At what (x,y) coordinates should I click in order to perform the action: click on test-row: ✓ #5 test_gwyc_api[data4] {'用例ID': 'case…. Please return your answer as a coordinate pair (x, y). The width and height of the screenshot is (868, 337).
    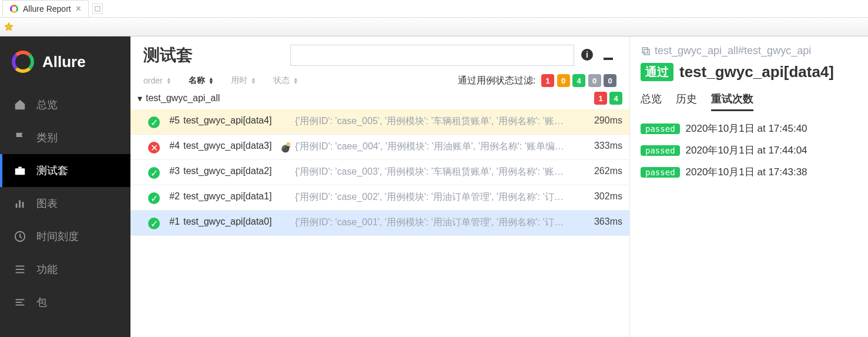
    Looking at the image, I should click on (380, 122).